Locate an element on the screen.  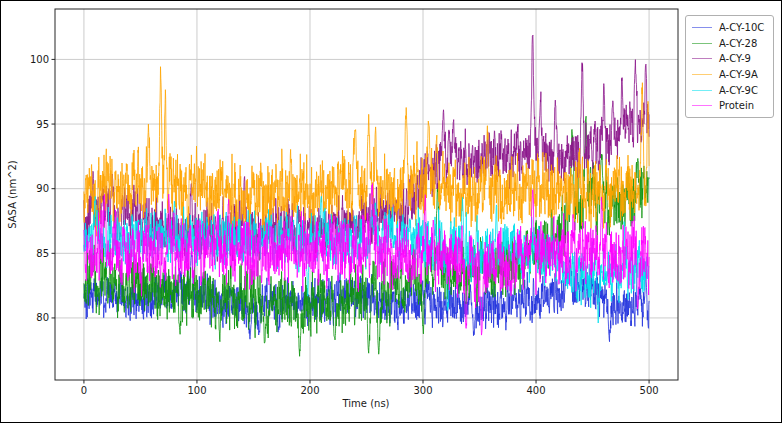
legend-label: A-CY-9A is located at coordinates (738, 74).